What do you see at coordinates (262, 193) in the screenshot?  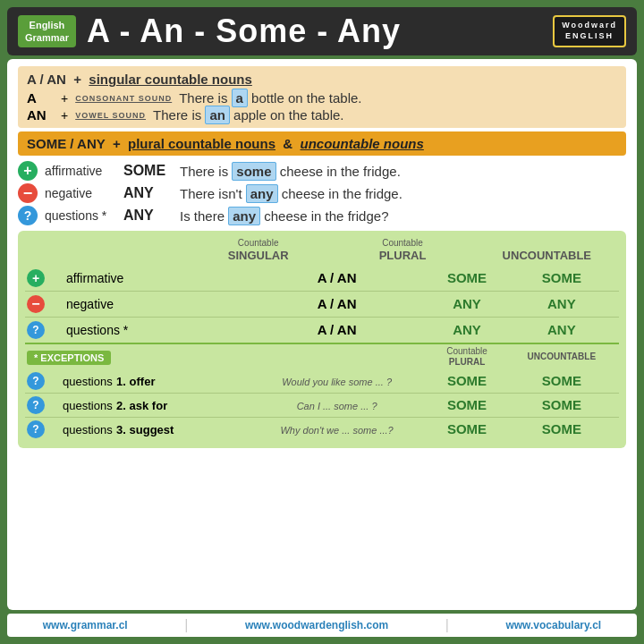 I see `highlight-any-neg: any` at bounding box center [262, 193].